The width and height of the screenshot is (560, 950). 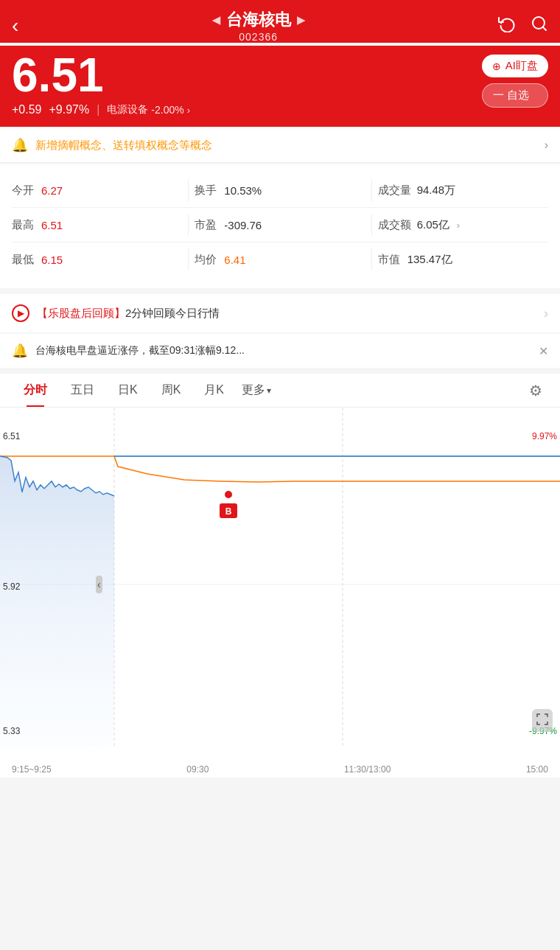 What do you see at coordinates (206, 259) in the screenshot?
I see `stat-avg-label: 均价` at bounding box center [206, 259].